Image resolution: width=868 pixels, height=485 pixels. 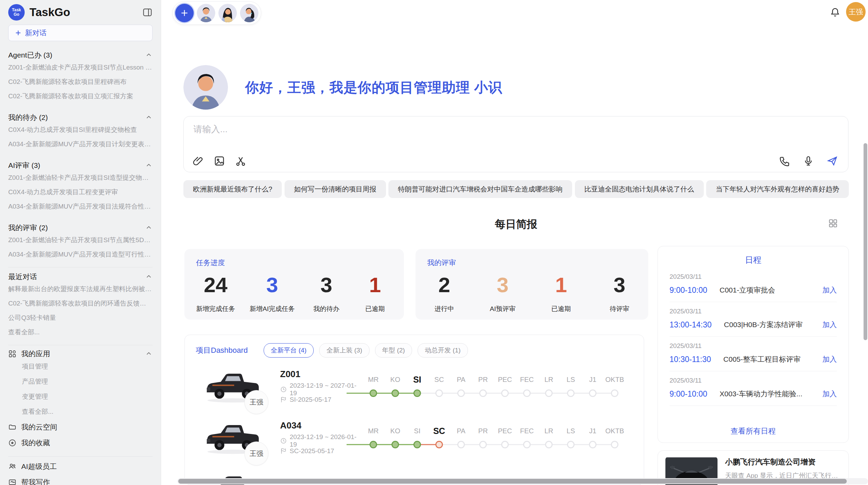 I want to click on notification-bell-icon, so click(x=835, y=12).